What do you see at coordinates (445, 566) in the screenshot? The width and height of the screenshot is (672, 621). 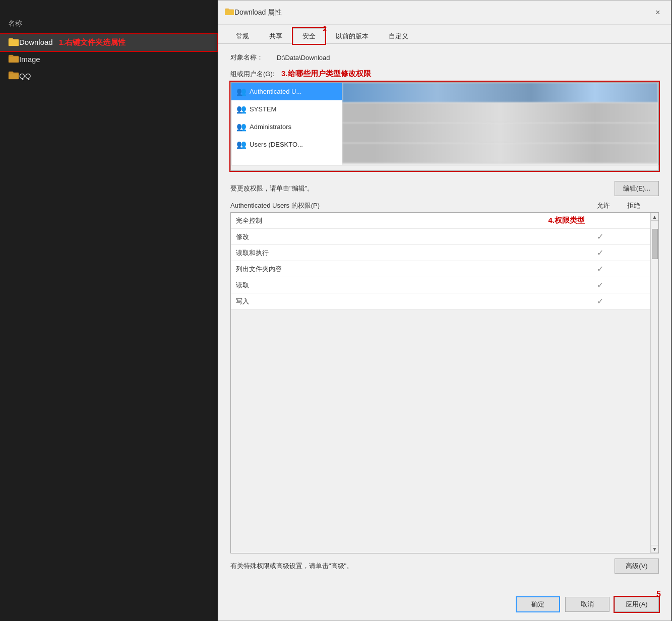 I see `advanced-row: 有关特殊权限或高级设置，请单击"高级"。 高级(V)` at bounding box center [445, 566].